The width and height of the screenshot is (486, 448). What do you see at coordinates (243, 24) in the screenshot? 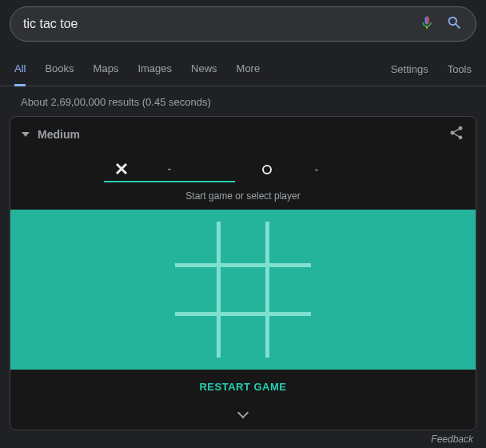
I see `search-bar` at bounding box center [243, 24].